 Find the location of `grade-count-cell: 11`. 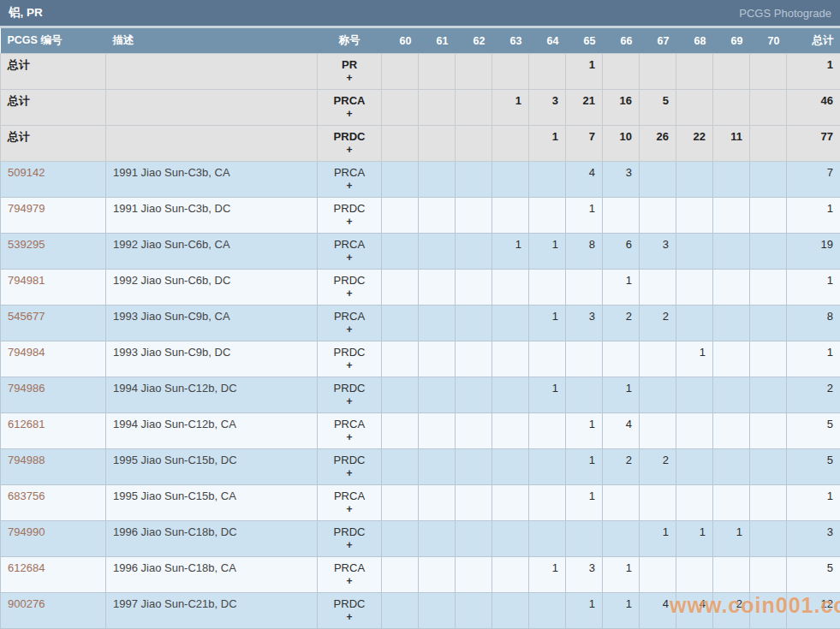

grade-count-cell: 11 is located at coordinates (731, 144).